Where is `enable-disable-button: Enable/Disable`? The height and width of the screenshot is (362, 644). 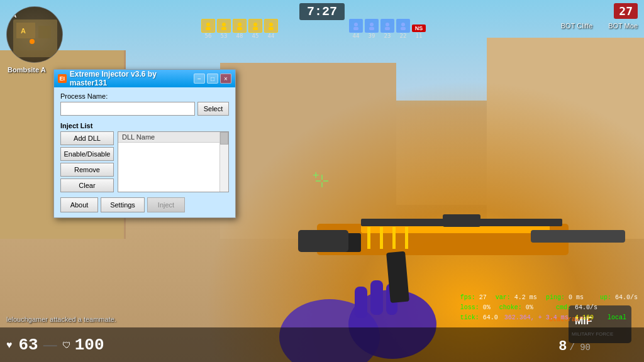
enable-disable-button: Enable/Disable is located at coordinates (87, 154).